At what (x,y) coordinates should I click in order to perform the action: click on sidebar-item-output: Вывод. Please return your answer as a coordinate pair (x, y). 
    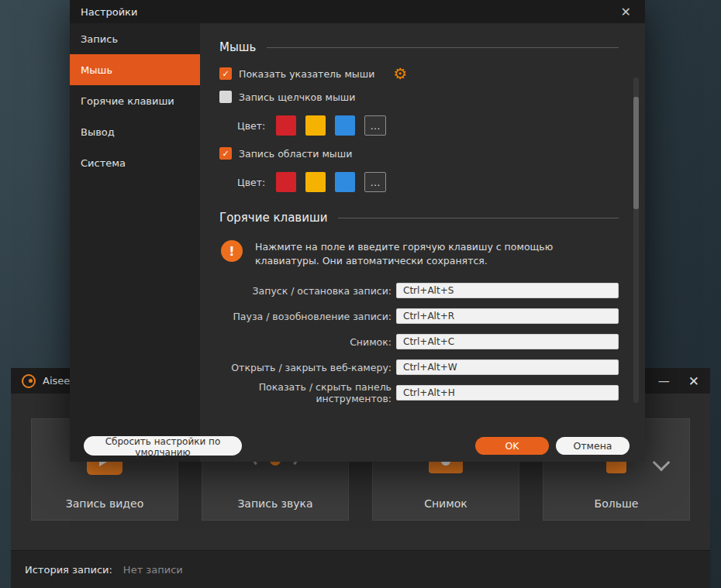
    Looking at the image, I should click on (135, 132).